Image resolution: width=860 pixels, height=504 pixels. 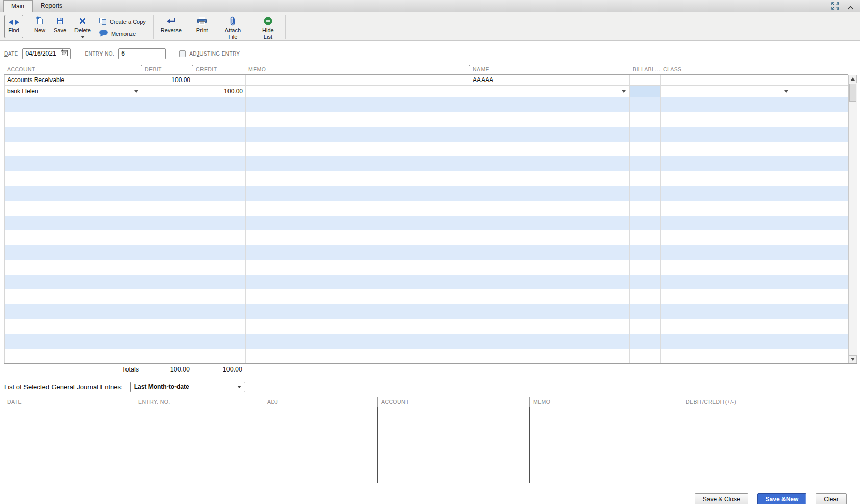 I want to click on find-next-icon, so click(x=17, y=22).